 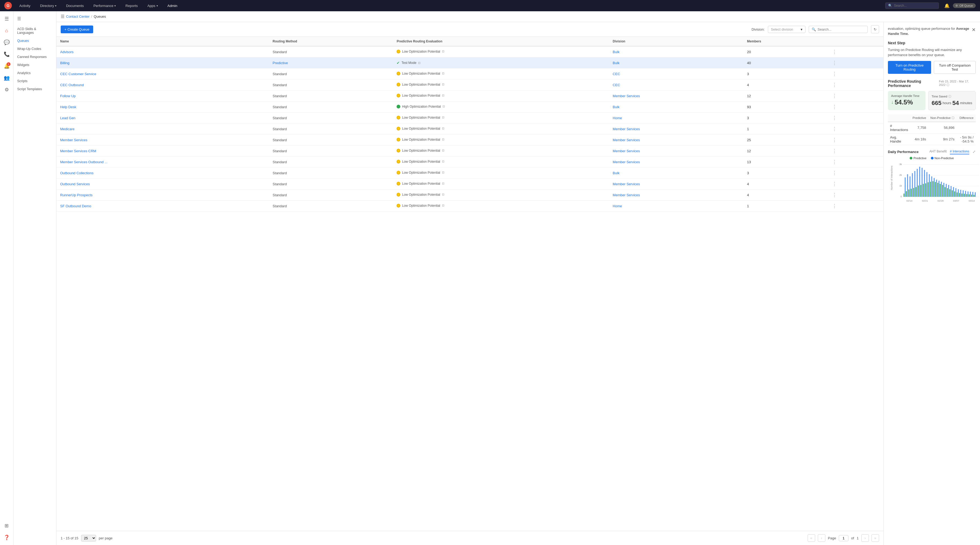 I want to click on per-page-select: 25 50 100, so click(x=89, y=538).